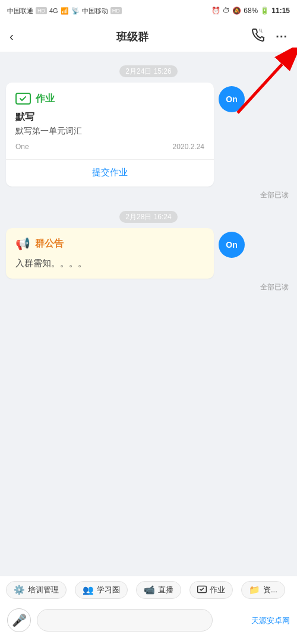  What do you see at coordinates (166, 590) in the screenshot?
I see `live-label: 直播` at bounding box center [166, 590].